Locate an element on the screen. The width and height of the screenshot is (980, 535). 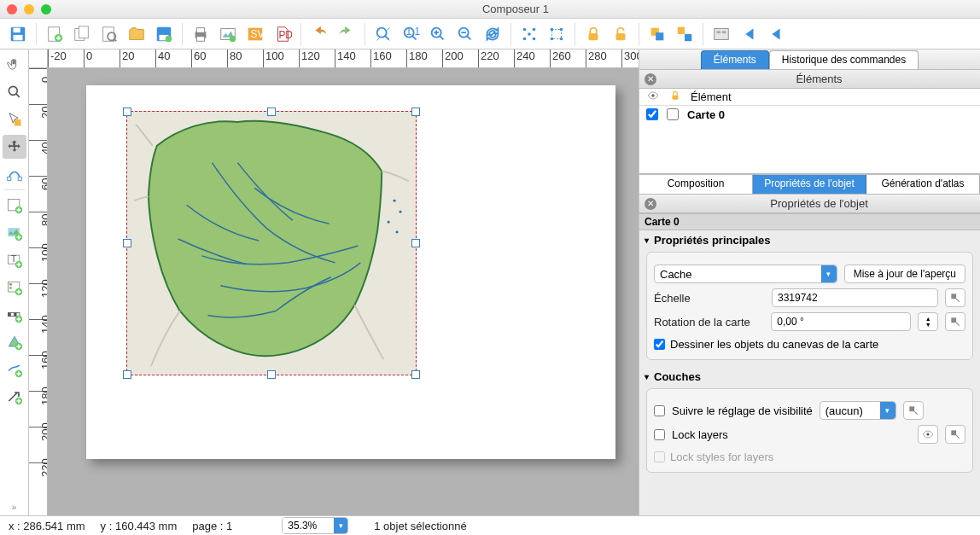
tab-composition: Composition is located at coordinates (697, 184).